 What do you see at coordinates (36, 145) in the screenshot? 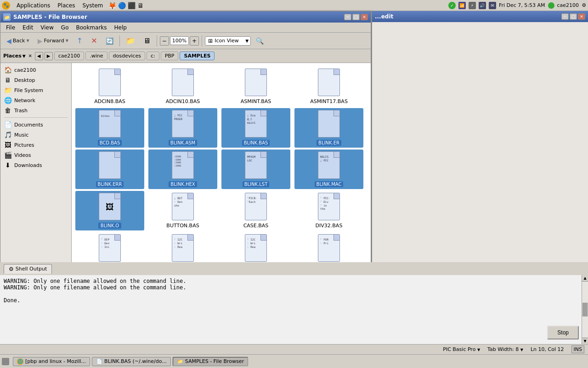
I see `sidebar-item-pictures: 🖼 Pictures` at bounding box center [36, 145].